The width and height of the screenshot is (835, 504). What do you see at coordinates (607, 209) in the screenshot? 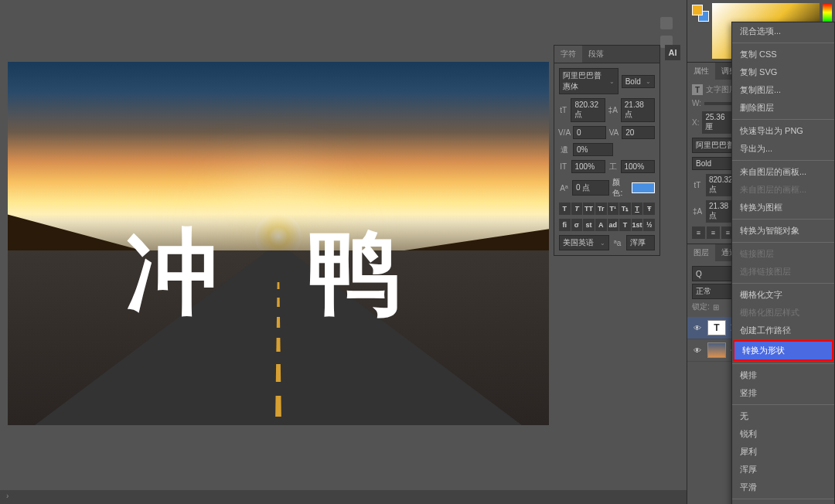
I see `style-button-row: T T TT Tr T¹ T₁ T Ŧ` at bounding box center [607, 209].